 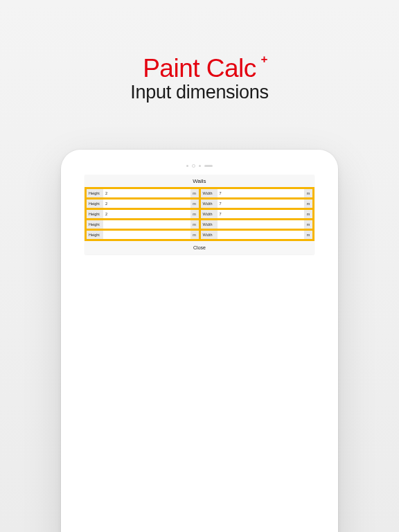 I want to click on app-name: Paint Calc +, so click(x=200, y=69).